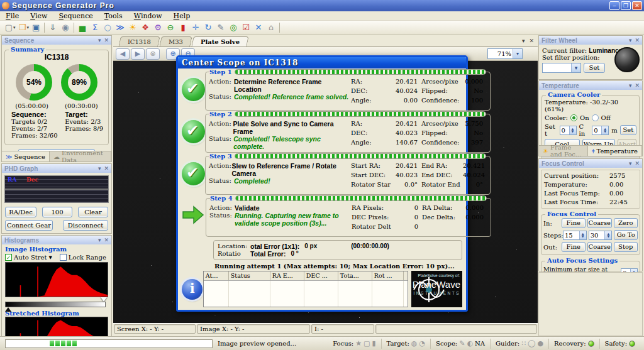 The height and width of the screenshot is (350, 644). I want to click on run-sequence-icon: ≫, so click(120, 28).